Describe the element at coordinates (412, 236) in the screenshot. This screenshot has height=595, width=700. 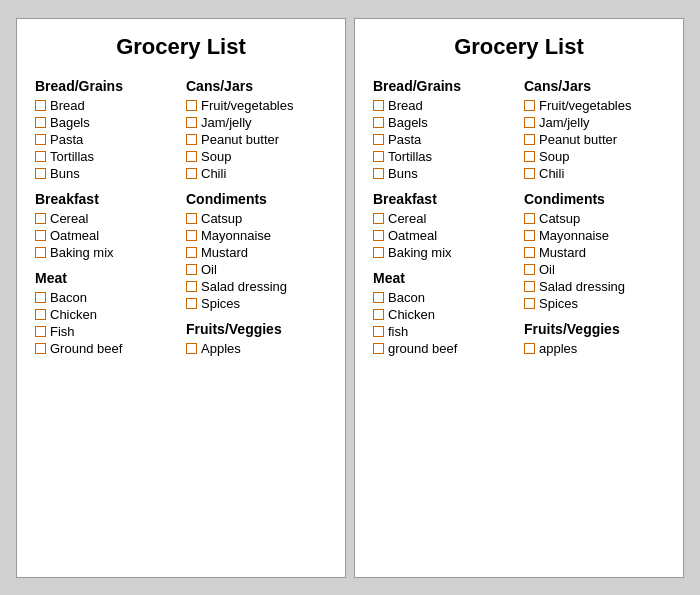
I see `item-label: Oatmeal` at that location.